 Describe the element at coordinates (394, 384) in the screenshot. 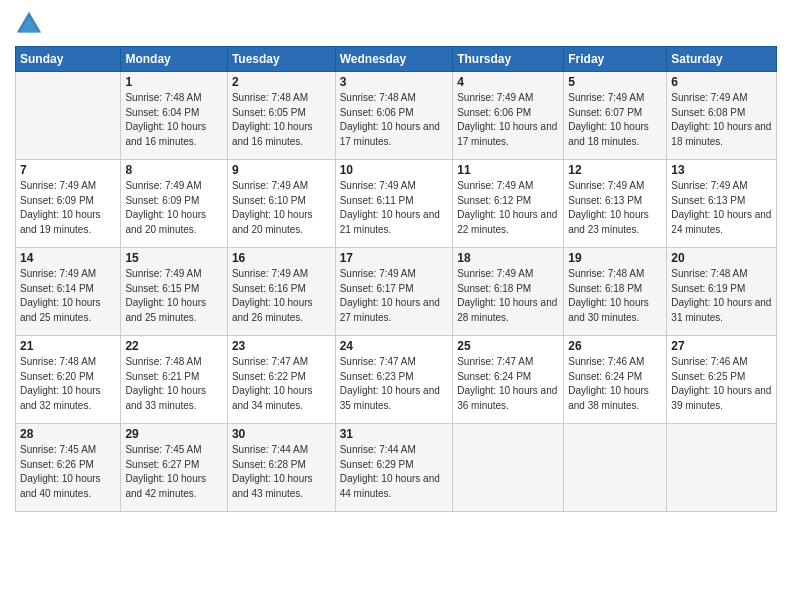

I see `day-info: Sunrise: 7:47 AMSunset: 6:23 PMDaylight:…` at that location.